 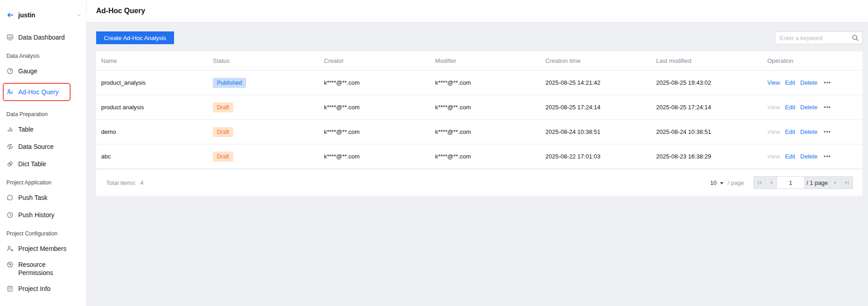 I want to click on sidebar-item-project-info: Project Info, so click(x=43, y=289).